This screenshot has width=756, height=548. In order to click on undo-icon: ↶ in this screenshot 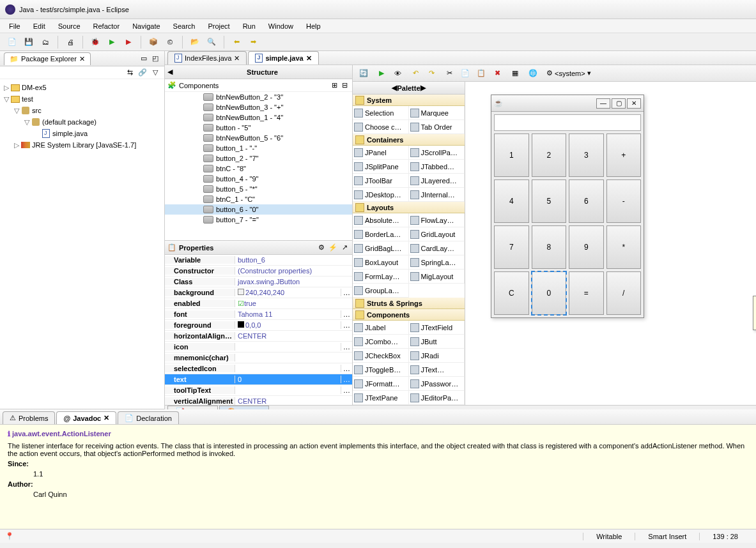, I will do `click(415, 73)`.